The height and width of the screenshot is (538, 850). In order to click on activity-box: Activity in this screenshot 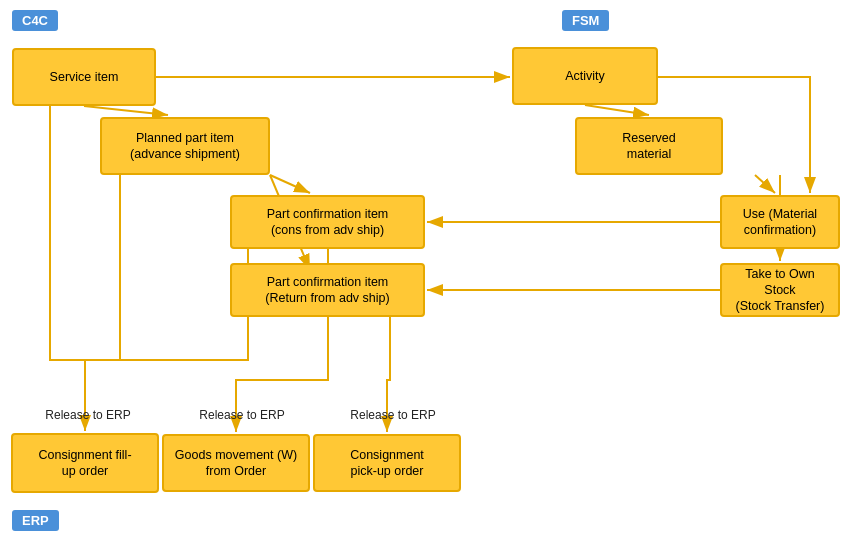, I will do `click(585, 76)`.